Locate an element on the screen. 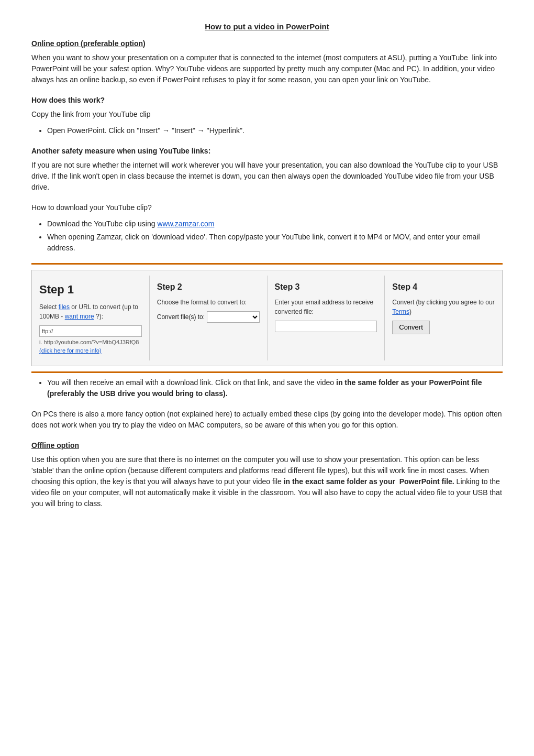  step2-title: Step 2 is located at coordinates (208, 287).